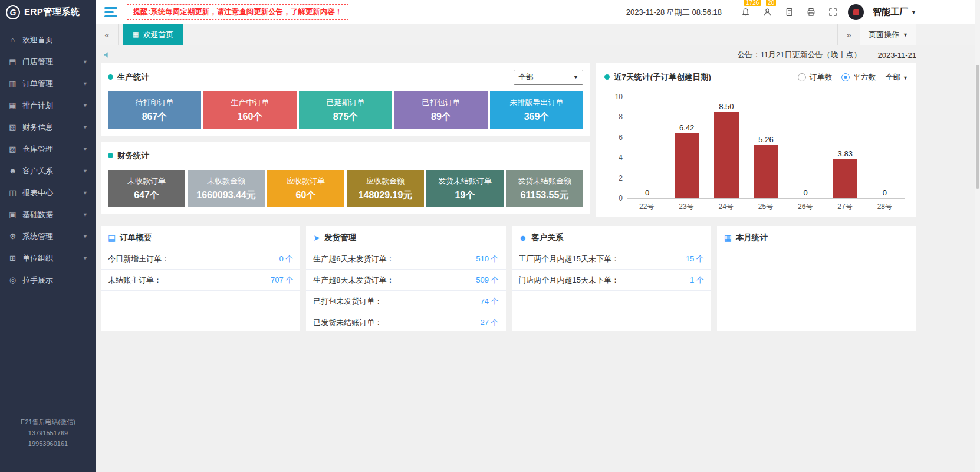 The height and width of the screenshot is (472, 980). Describe the element at coordinates (48, 105) in the screenshot. I see `sidebar-item-3: ▦排产计划▼` at that location.